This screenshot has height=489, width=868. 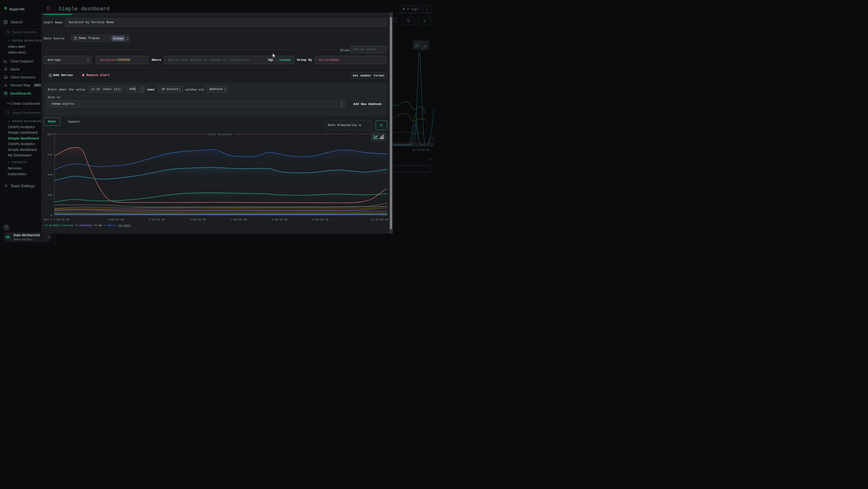 What do you see at coordinates (61, 225) in the screenshot?
I see `svg-text: product-catalog` at bounding box center [61, 225].